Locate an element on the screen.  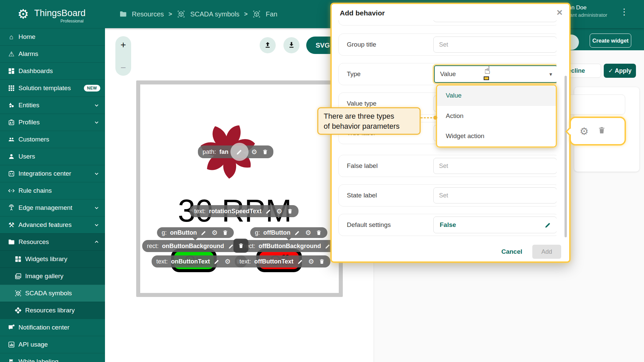
upload-button is located at coordinates (268, 45).